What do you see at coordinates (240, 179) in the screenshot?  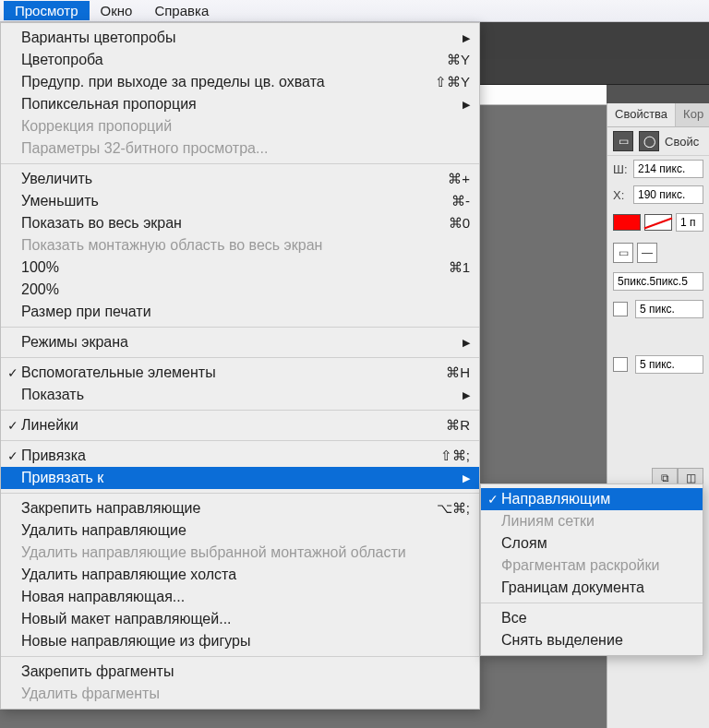 I see `menu-zoom-in: Увеличить⌘+` at bounding box center [240, 179].